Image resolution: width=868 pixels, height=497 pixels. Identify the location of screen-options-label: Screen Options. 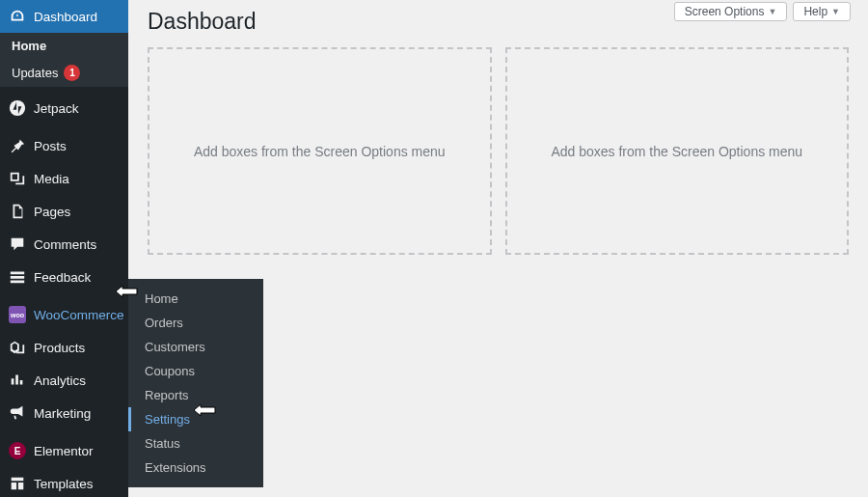
(725, 12).